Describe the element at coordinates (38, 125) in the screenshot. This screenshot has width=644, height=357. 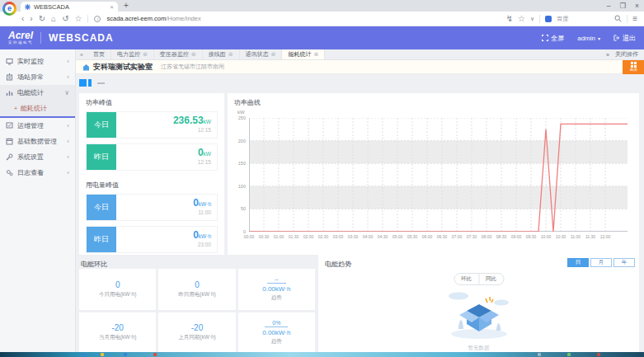
I see `sidebar-item-ops-management: 运维管理 ‹` at that location.